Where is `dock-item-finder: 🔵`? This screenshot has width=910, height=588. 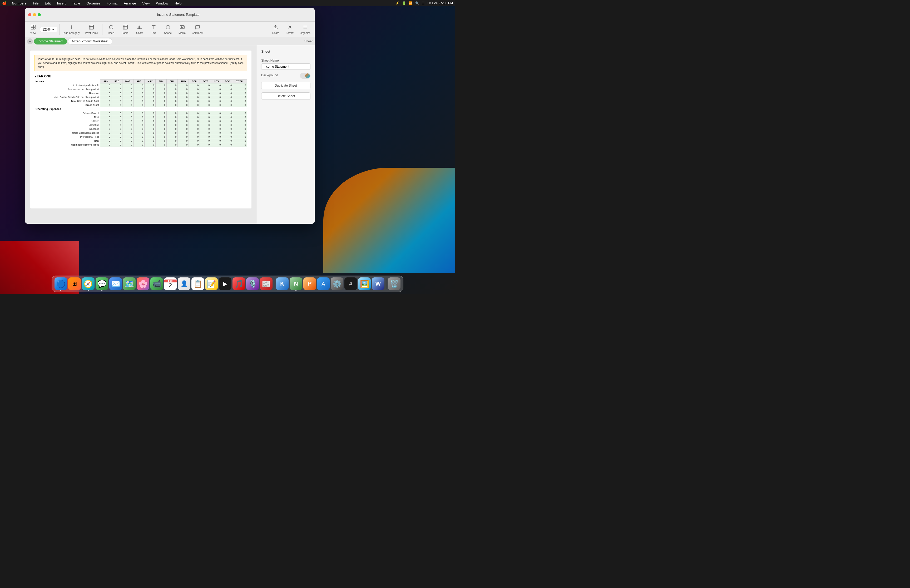
dock-item-finder: 🔵 is located at coordinates (61, 284).